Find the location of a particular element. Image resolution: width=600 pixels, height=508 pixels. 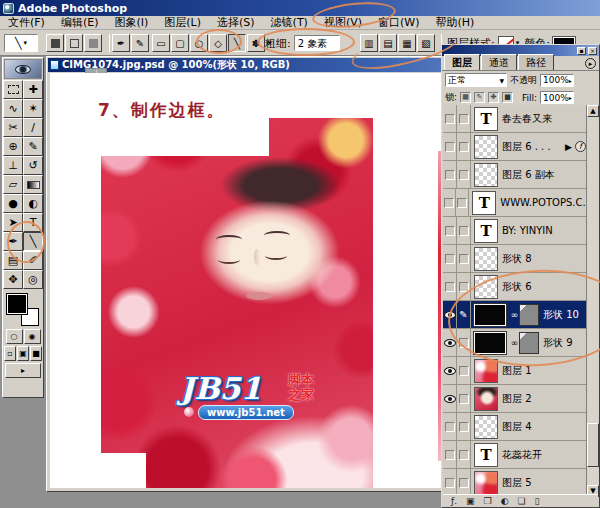

exclude-shape-area-button: ▧ is located at coordinates (426, 43).